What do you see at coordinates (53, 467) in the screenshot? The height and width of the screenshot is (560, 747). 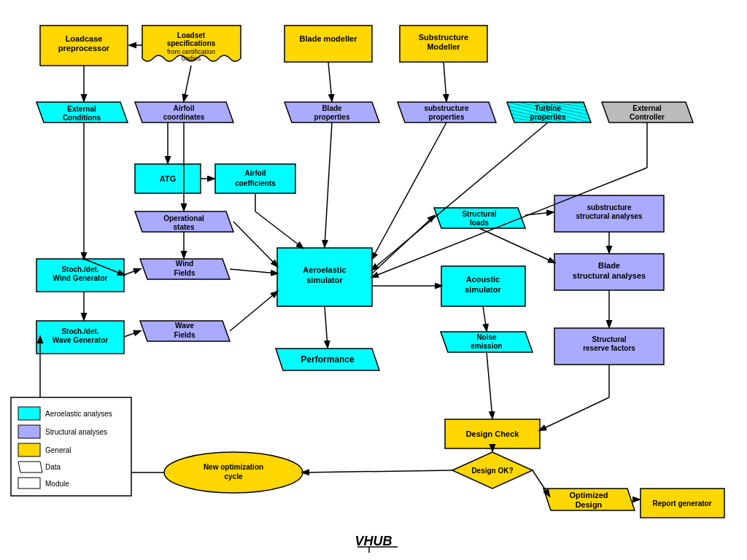 I see `svg-text: Data` at bounding box center [53, 467].